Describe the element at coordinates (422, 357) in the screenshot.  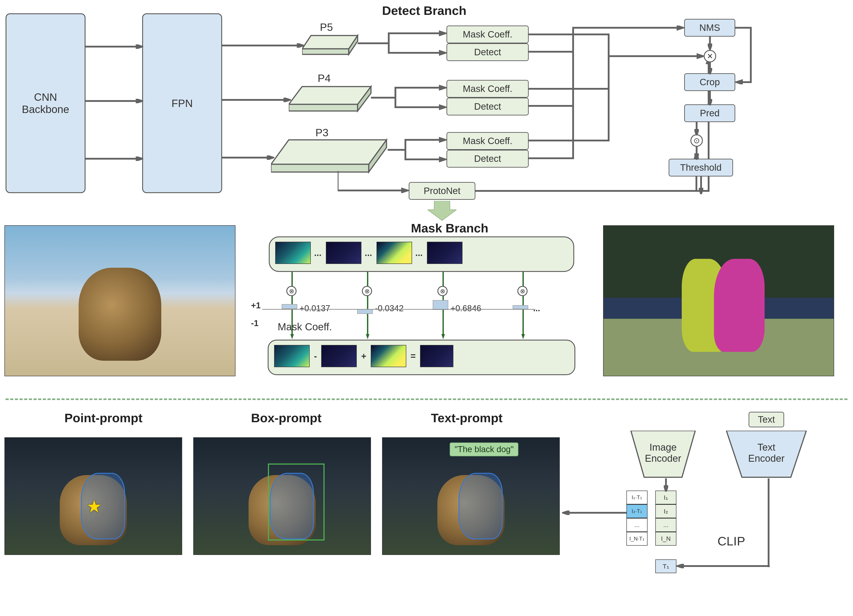
I see `combination-row: - + =` at that location.